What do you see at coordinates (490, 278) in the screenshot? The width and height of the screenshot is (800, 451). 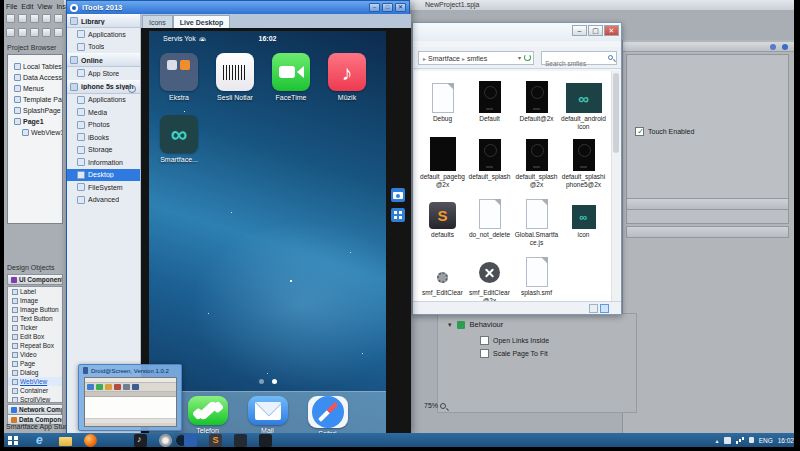 I see `file-tile: smf_EditClear@2x` at bounding box center [490, 278].